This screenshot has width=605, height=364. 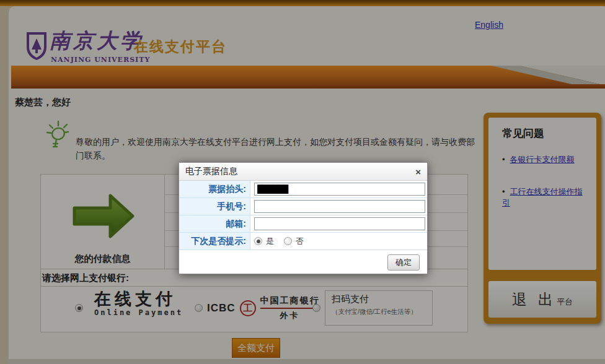 What do you see at coordinates (214, 207) in the screenshot?
I see `phone-label: 手机号:` at bounding box center [214, 207].